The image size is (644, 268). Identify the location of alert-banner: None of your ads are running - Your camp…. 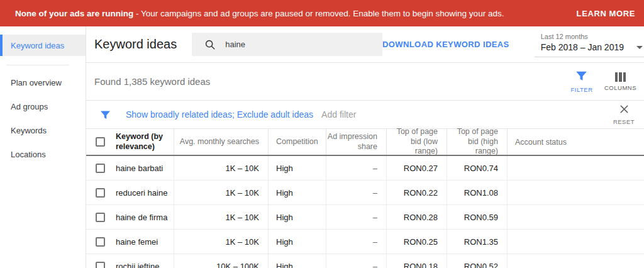
(322, 13).